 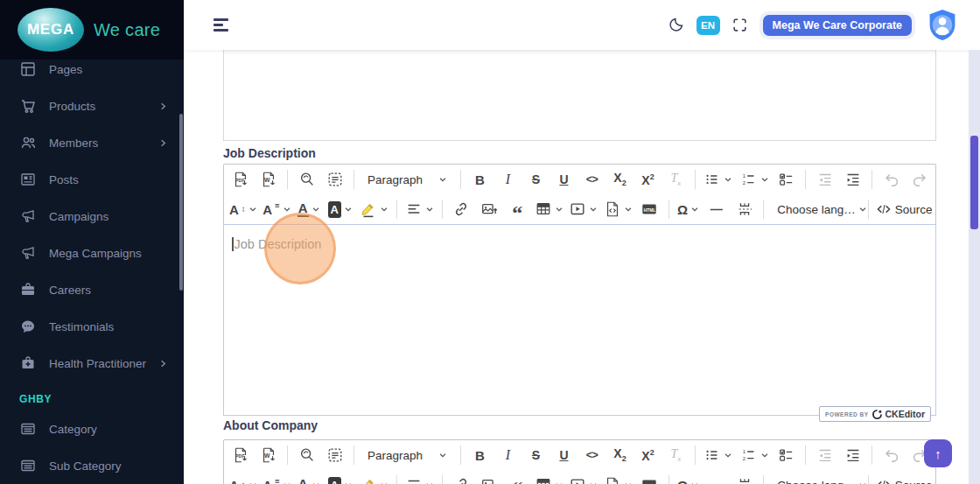 I want to click on user-avatar, so click(x=942, y=25).